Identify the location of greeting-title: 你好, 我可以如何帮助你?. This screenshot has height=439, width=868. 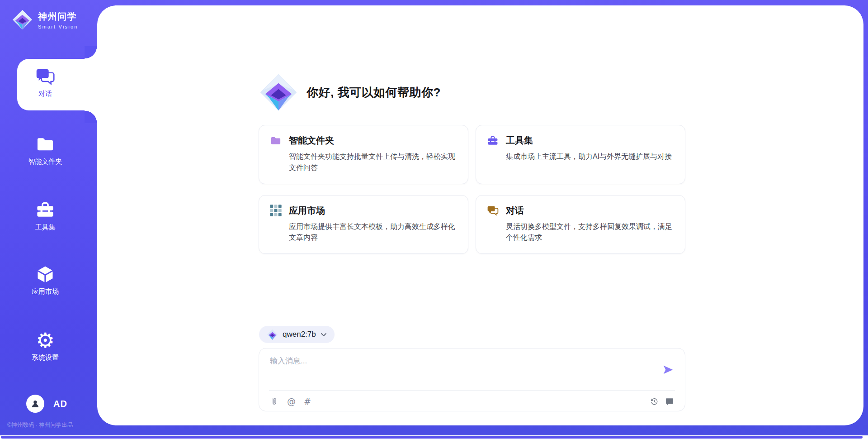
(373, 92).